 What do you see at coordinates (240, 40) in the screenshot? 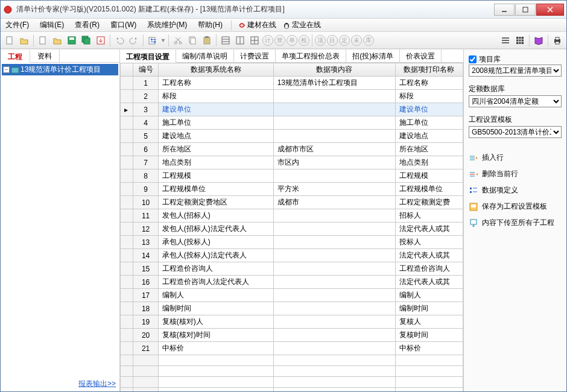
I see `grid2-icon` at bounding box center [240, 40].